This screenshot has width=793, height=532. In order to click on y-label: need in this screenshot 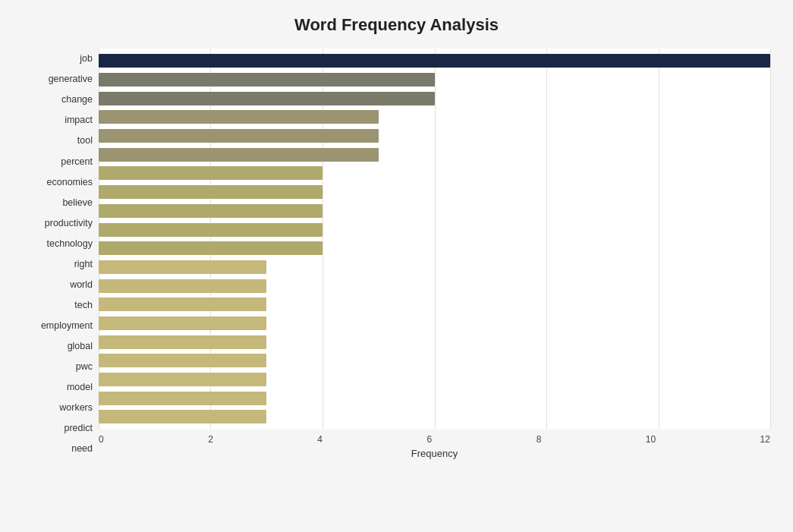, I will do `click(82, 449)`.